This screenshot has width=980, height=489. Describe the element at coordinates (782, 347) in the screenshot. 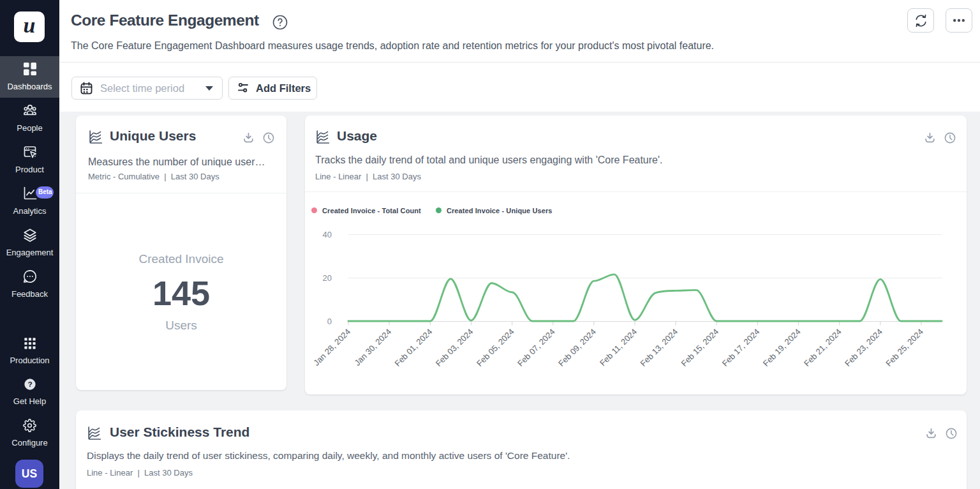

I see `svg-text: Feb 19, 2024` at that location.